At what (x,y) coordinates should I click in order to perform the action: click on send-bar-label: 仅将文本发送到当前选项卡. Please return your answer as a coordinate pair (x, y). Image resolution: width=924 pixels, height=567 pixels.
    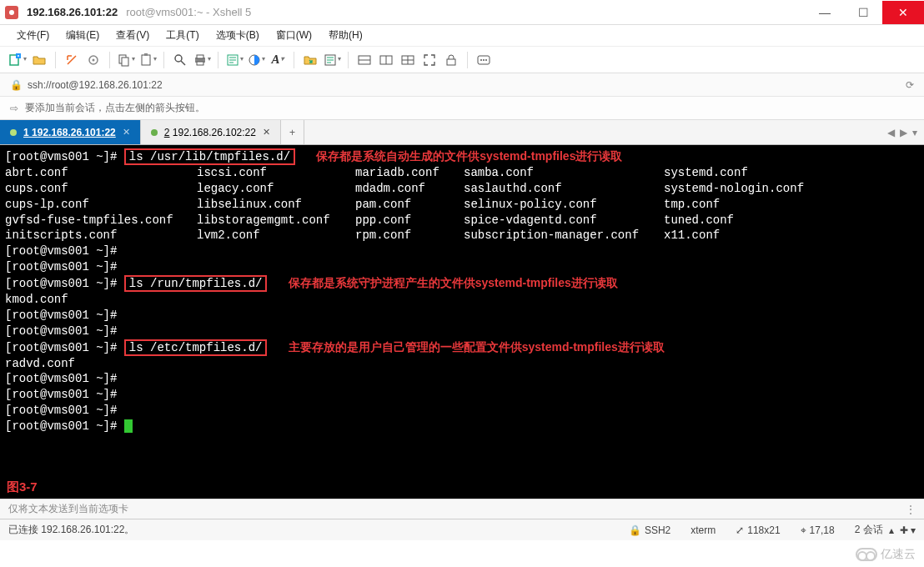
    Looking at the image, I should click on (68, 509).